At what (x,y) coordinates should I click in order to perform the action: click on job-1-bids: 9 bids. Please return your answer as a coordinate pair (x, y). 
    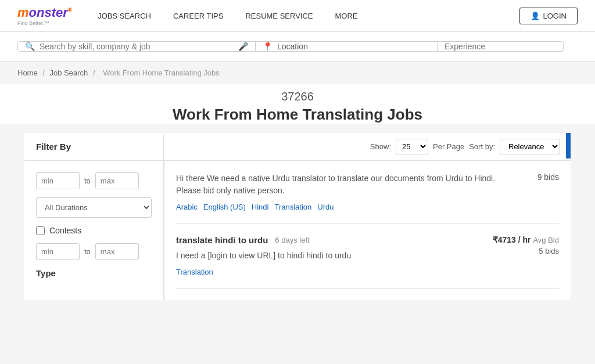
    Looking at the image, I should click on (549, 177).